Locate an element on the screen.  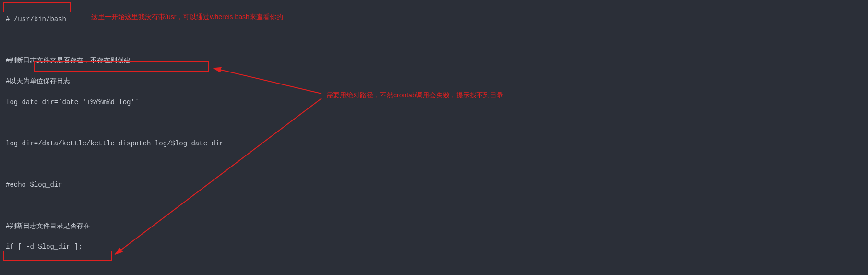
annotation-mid: 需要用绝对路径，不然crontab调用会失败，提示找不到目录 is located at coordinates (415, 96).